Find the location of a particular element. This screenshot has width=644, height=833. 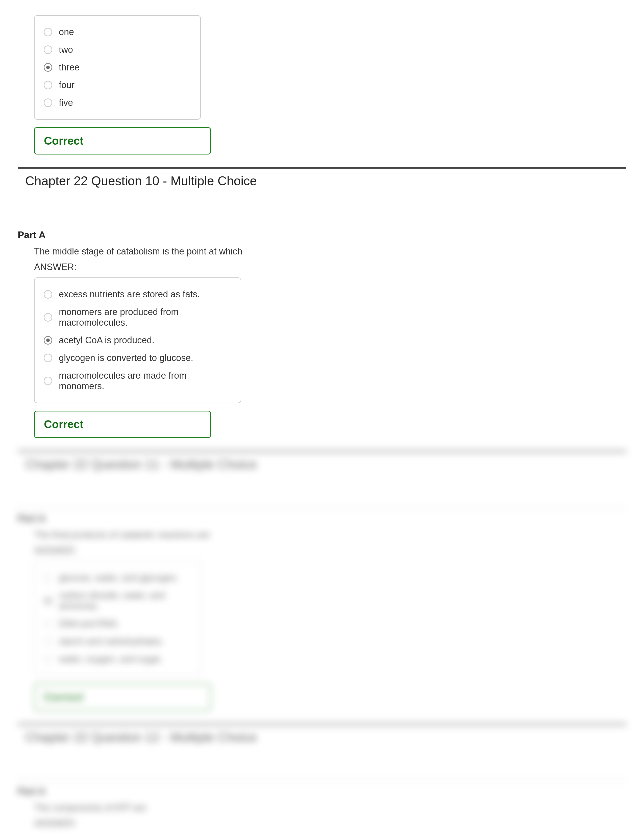

options-box: excess nutrients are stored as fats. mon… is located at coordinates (137, 340).